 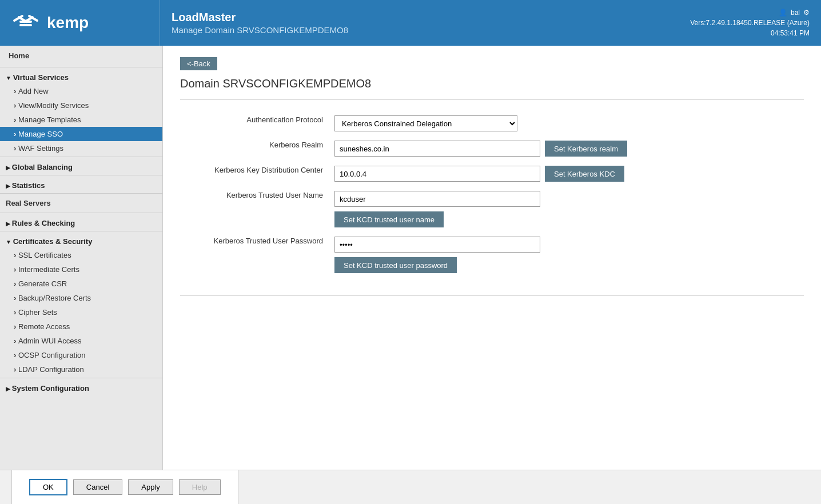 I want to click on kerberos-user-input, so click(x=437, y=199).